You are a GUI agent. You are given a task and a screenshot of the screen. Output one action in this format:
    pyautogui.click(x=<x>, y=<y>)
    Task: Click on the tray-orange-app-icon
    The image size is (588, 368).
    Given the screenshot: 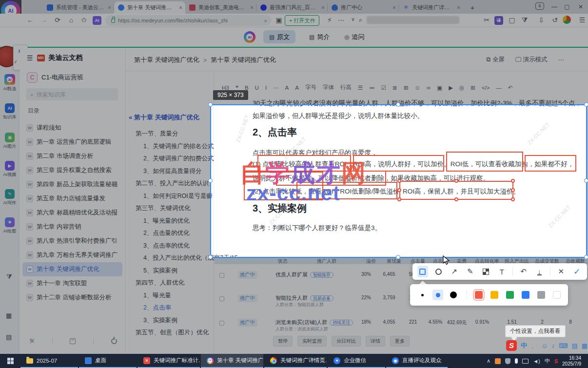 What is the action you would take?
    pyautogui.click(x=498, y=361)
    